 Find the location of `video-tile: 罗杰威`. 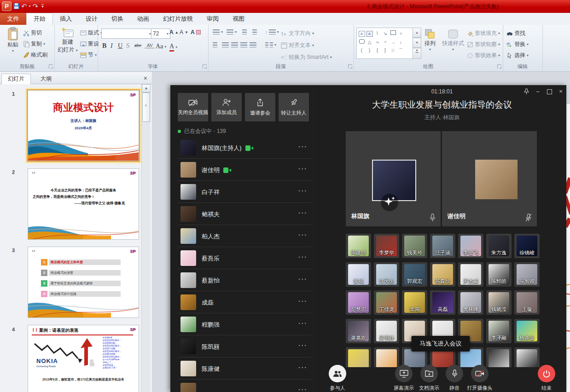

video-tile: 罗杰威 is located at coordinates (471, 274).